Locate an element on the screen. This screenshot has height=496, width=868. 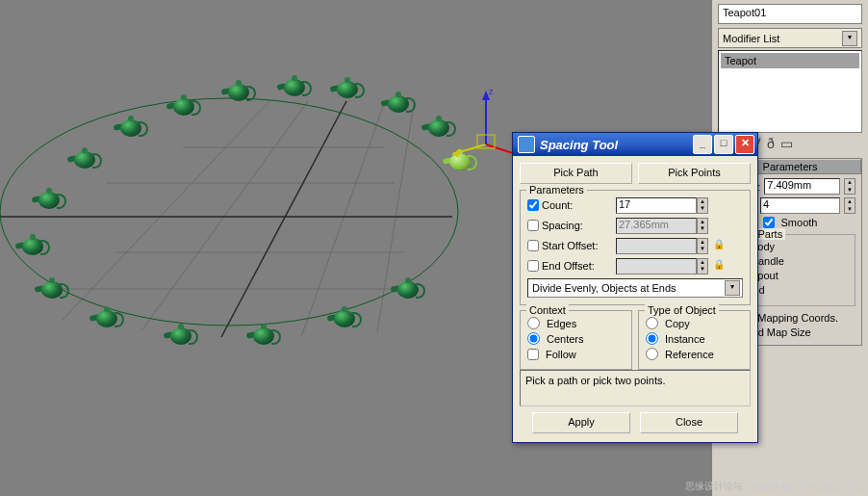
reference-label: Reference is located at coordinates (689, 354).